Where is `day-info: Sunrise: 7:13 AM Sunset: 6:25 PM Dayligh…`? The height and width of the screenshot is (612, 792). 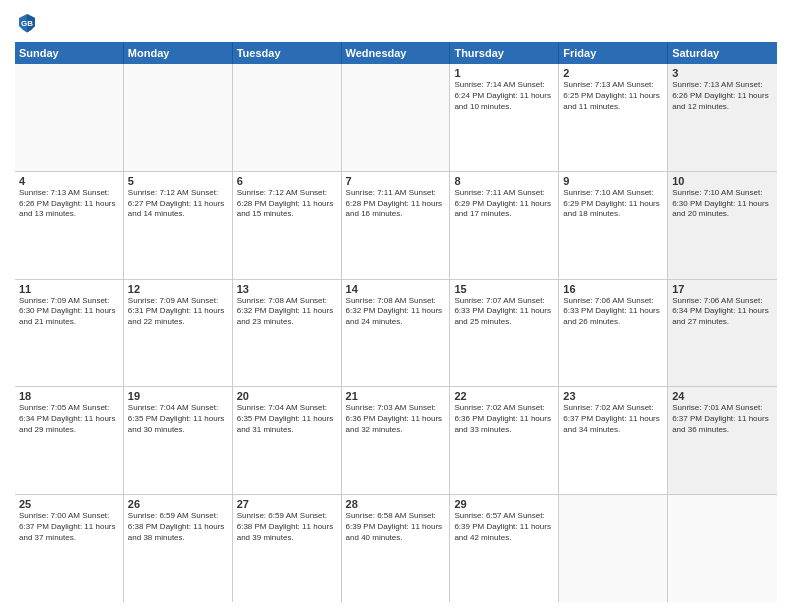
day-info: Sunrise: 7:13 AM Sunset: 6:25 PM Dayligh… is located at coordinates (613, 96).